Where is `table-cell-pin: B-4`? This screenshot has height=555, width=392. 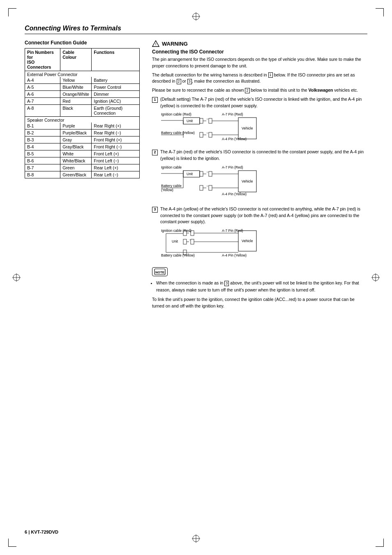
table-cell-pin: B-4 is located at coordinates (43, 147).